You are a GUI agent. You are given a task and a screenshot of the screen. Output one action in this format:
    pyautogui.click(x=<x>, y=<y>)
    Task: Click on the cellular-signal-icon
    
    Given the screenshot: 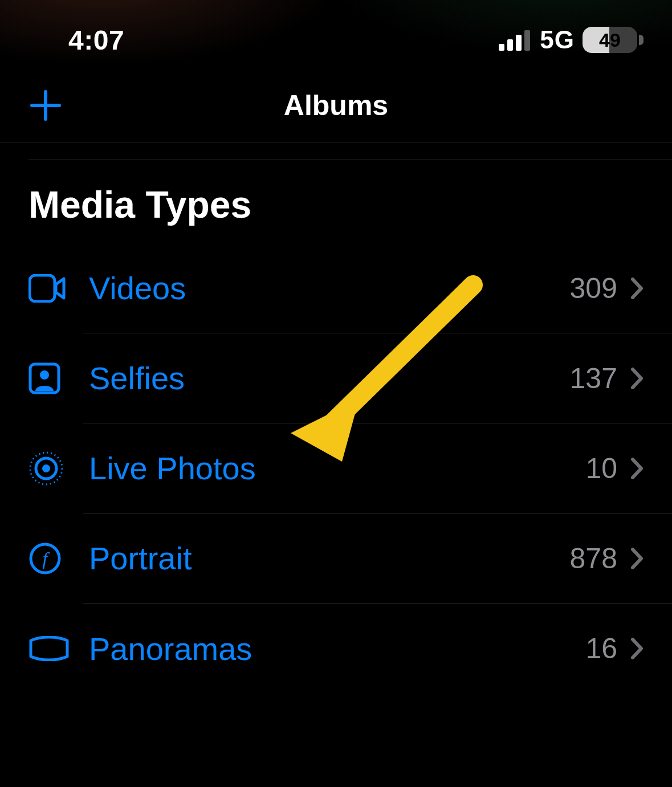 What is the action you would take?
    pyautogui.click(x=515, y=40)
    